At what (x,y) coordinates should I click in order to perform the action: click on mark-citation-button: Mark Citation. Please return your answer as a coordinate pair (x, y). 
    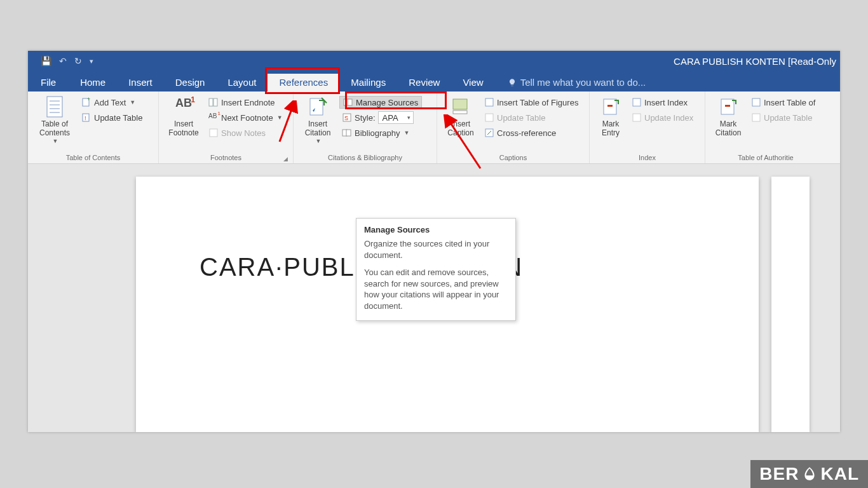
    Looking at the image, I should click on (728, 116).